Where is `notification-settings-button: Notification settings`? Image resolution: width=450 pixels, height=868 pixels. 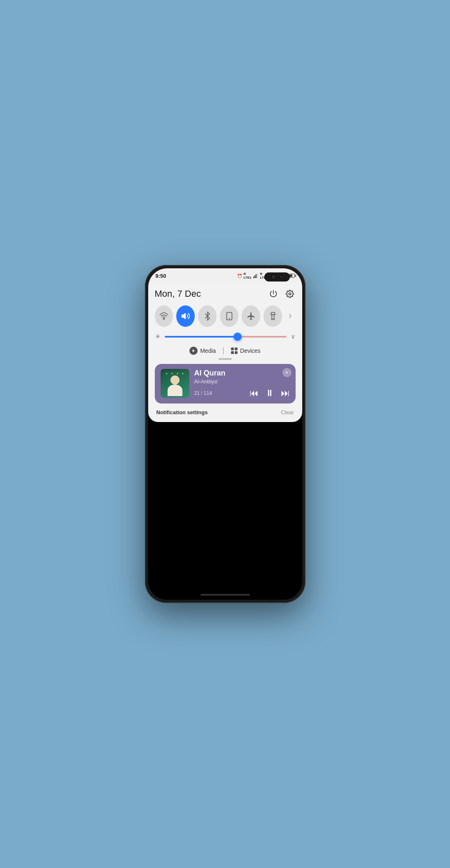 notification-settings-button: Notification settings is located at coordinates (182, 412).